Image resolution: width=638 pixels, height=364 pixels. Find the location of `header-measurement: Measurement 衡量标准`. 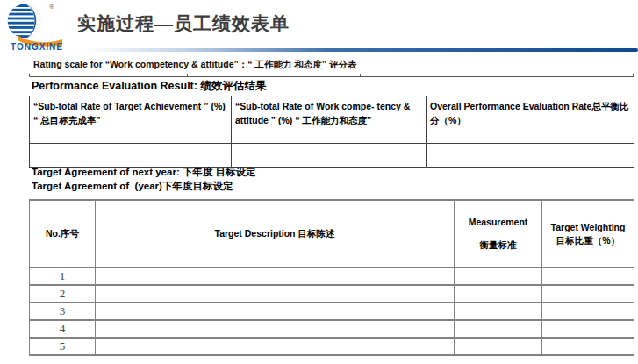

header-measurement: Measurement 衡量标准 is located at coordinates (498, 233).